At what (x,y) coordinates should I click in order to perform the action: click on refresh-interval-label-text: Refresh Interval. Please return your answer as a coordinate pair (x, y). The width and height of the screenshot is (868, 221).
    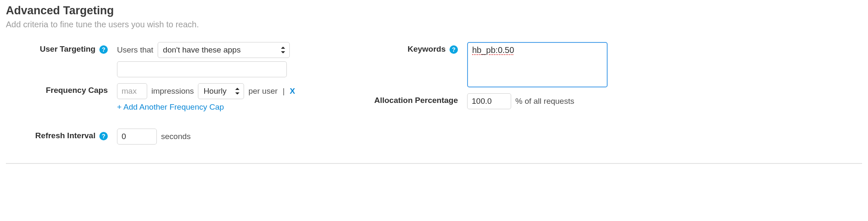
    Looking at the image, I should click on (65, 135).